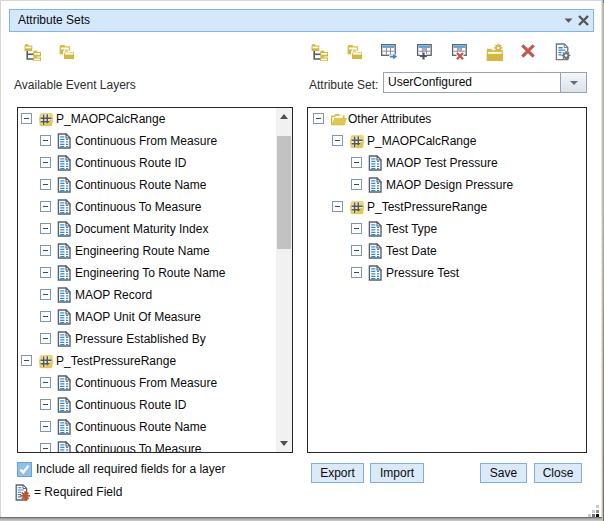 This screenshot has width=604, height=521. Describe the element at coordinates (448, 251) in the screenshot. I see `attribute-set-item: Test Date` at that location.